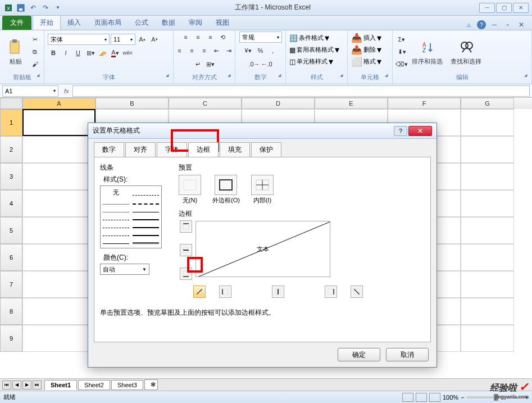 The image size is (532, 403). Describe the element at coordinates (186, 227) in the screenshot. I see `border-top-button` at that location.